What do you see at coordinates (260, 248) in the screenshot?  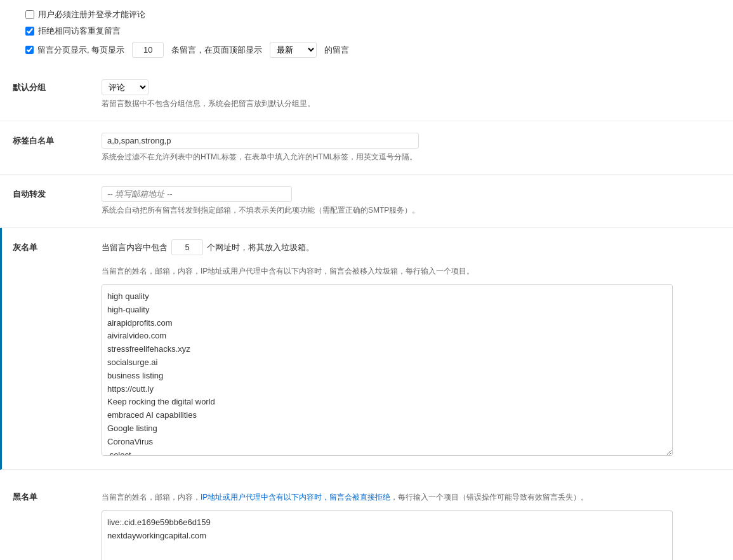 I see `graylist-spam-suffix: 个网址时，将其放入垃圾箱。` at bounding box center [260, 248].